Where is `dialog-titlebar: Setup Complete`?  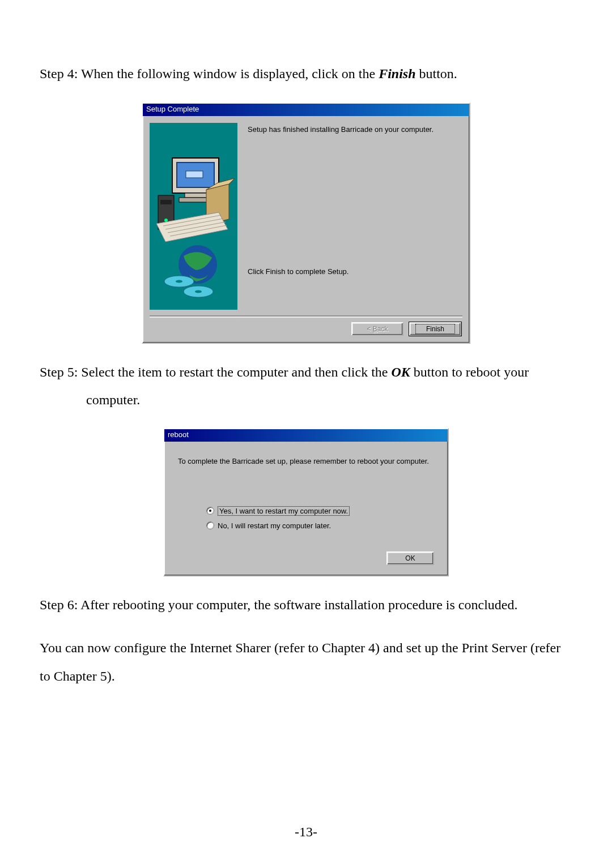
dialog-titlebar: Setup Complete is located at coordinates (306, 110).